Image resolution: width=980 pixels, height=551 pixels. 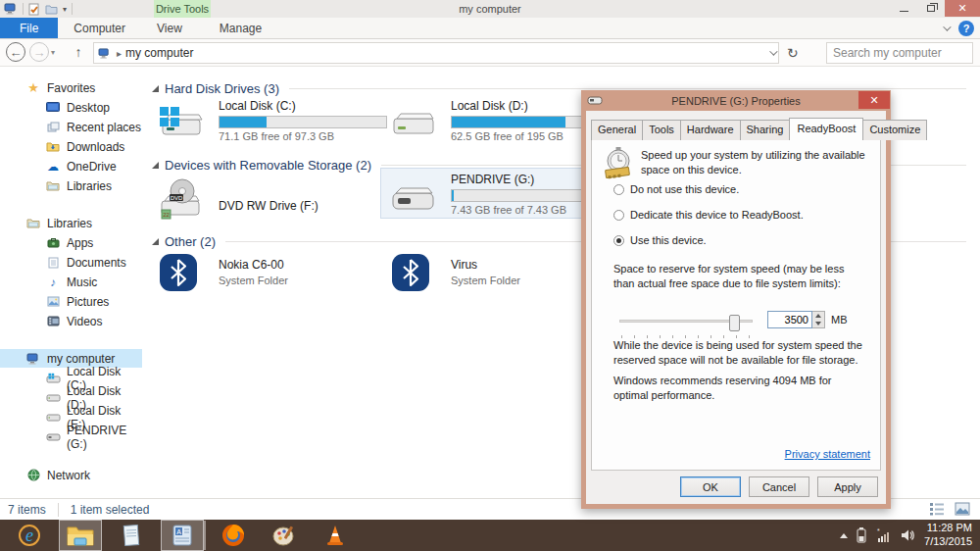 I want to click on taskbar-ie-icon: e, so click(x=29, y=535).